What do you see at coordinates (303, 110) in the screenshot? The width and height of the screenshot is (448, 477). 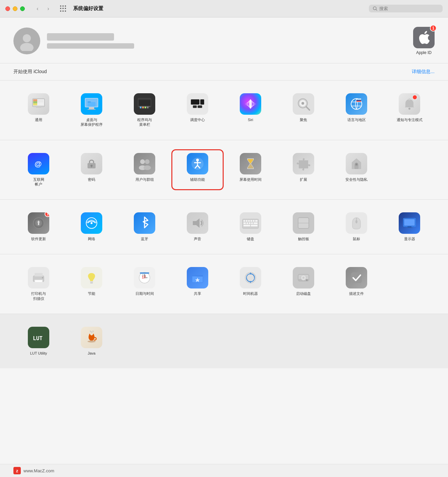 I see `pref-spotlight: 聚焦` at bounding box center [303, 110].